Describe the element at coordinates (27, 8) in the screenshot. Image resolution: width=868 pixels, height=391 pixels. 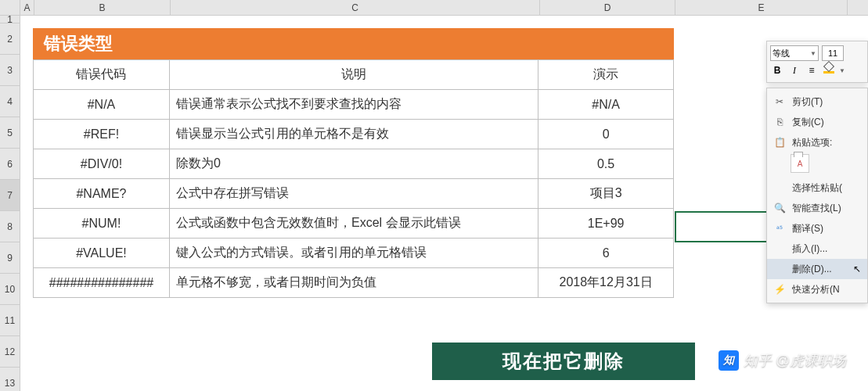
I see `col-header-a: A` at that location.